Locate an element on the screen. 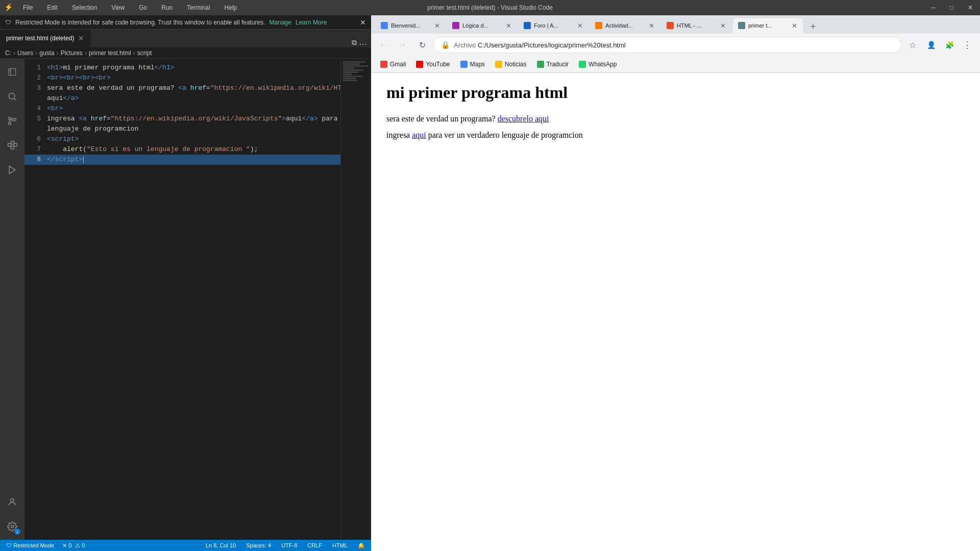  activity-settings: 1 is located at coordinates (12, 527).